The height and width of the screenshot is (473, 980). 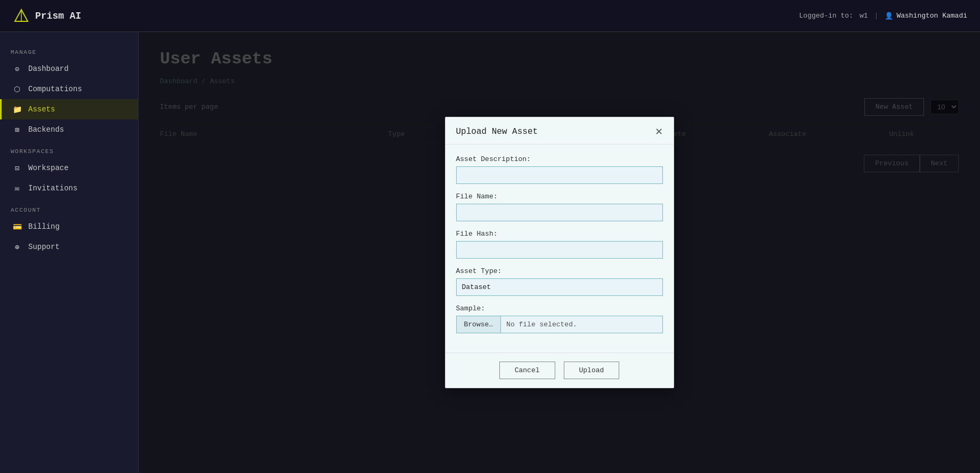 What do you see at coordinates (560, 234) in the screenshot?
I see `filehash-label: File Hash:` at bounding box center [560, 234].